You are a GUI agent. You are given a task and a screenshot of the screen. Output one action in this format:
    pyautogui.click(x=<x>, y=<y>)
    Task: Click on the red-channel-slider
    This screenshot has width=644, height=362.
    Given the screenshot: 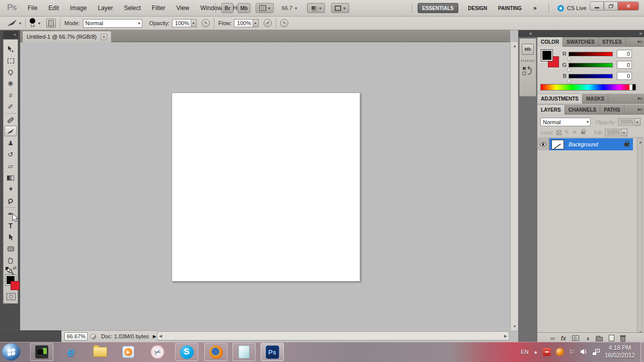 What is the action you would take?
    pyautogui.click(x=591, y=54)
    